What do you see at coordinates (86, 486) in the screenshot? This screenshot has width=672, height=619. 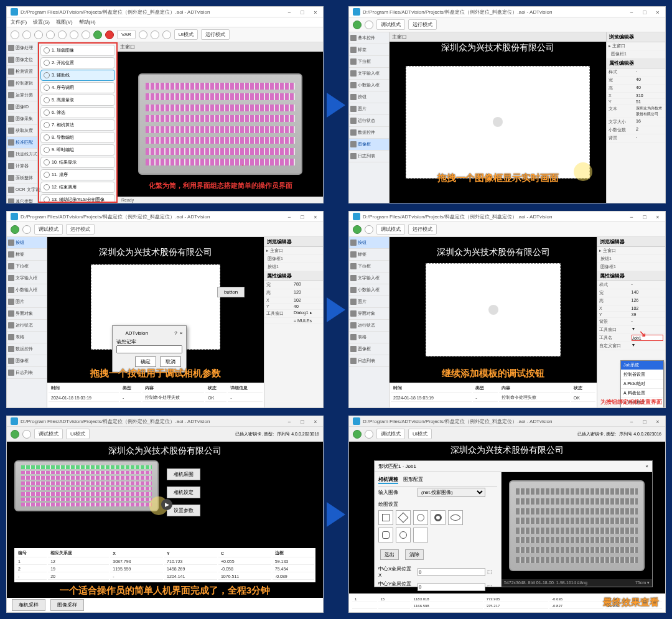 I see `result-image` at bounding box center [86, 486].